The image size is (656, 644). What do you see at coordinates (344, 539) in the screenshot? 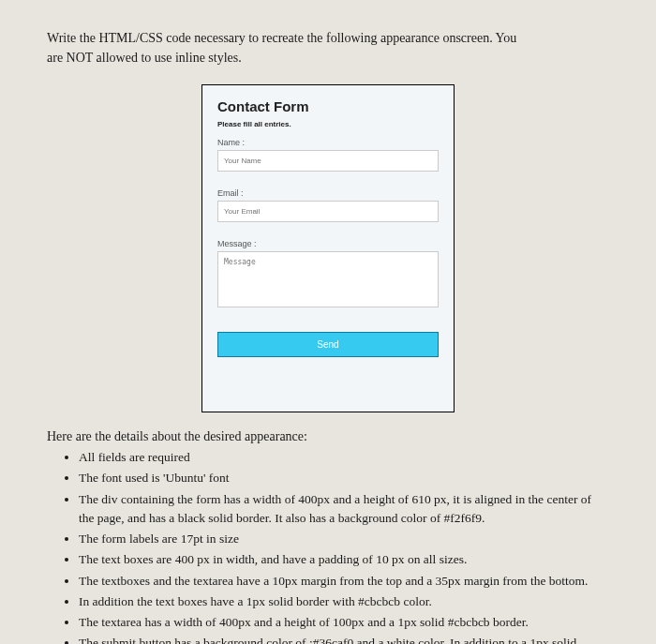
I see `list-item: The form labels are 17pt in size` at bounding box center [344, 539].